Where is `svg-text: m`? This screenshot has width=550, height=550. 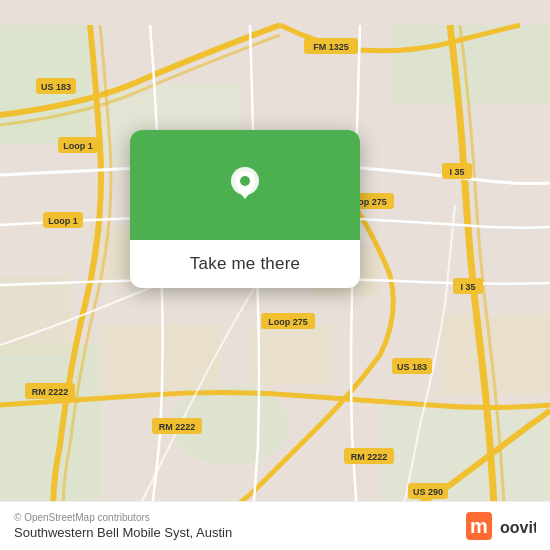
svg-text: m is located at coordinates (479, 526).